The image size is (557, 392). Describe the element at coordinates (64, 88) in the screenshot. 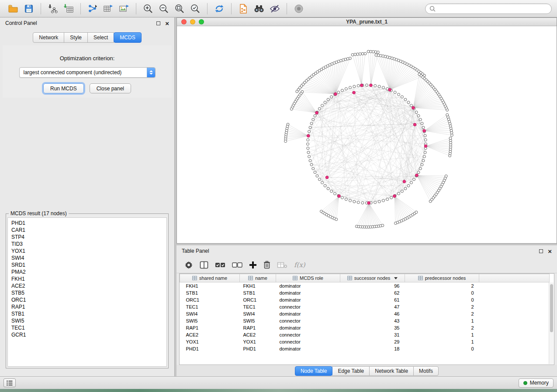

I see `run-mcds-button: Run MCDS` at that location.